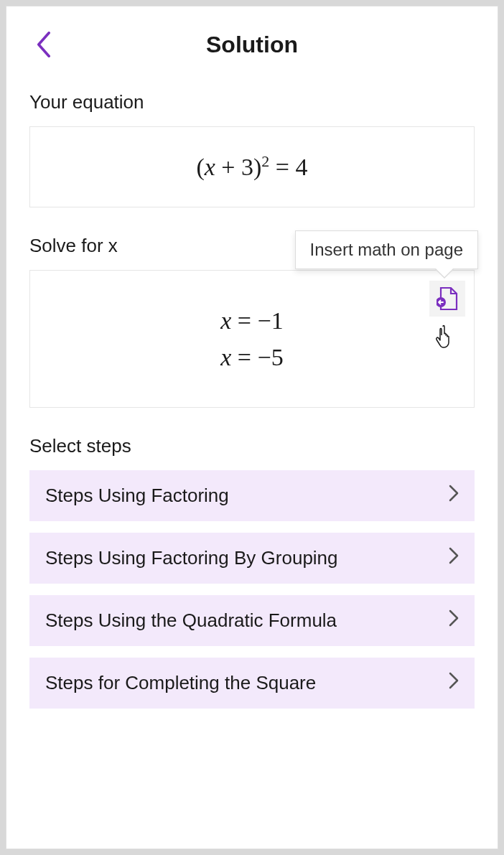  I want to click on your-equation-label: Your equation, so click(252, 102).